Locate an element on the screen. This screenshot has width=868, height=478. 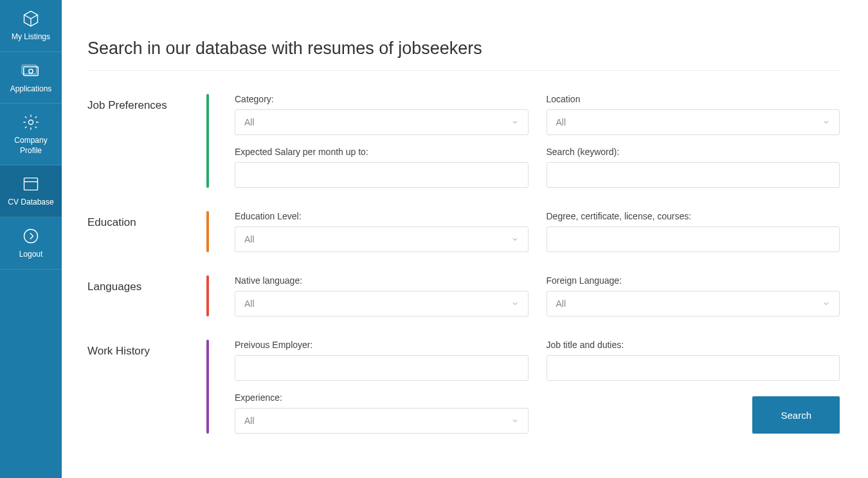
foreign-language-select: All is located at coordinates (693, 304).